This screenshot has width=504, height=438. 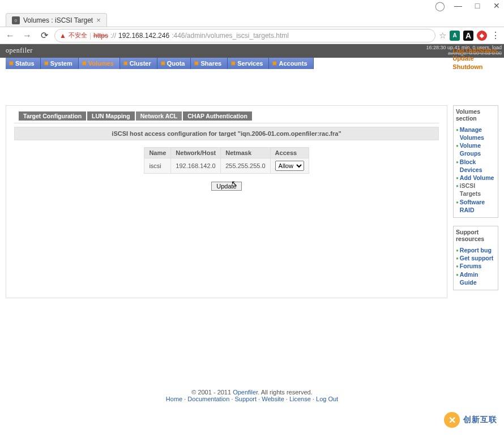 I want to click on table-header-row: Name Network/Host Netmask Access, so click(x=227, y=153).